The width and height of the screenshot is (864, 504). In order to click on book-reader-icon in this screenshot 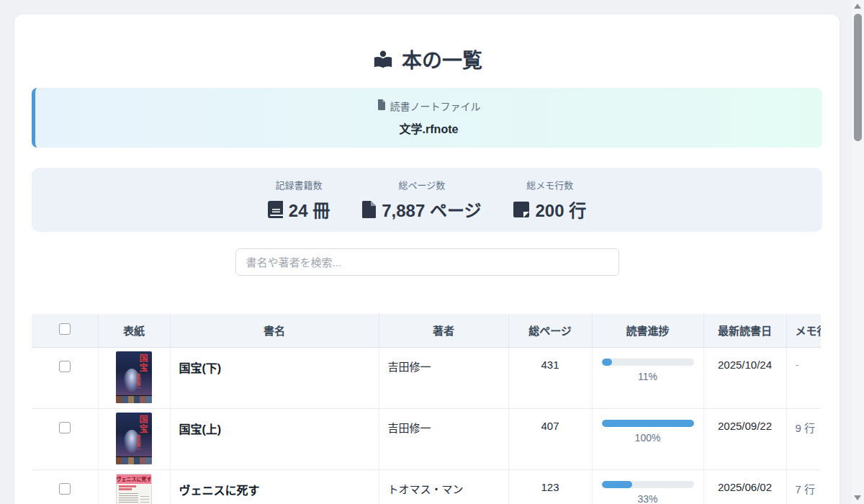, I will do `click(383, 61)`.